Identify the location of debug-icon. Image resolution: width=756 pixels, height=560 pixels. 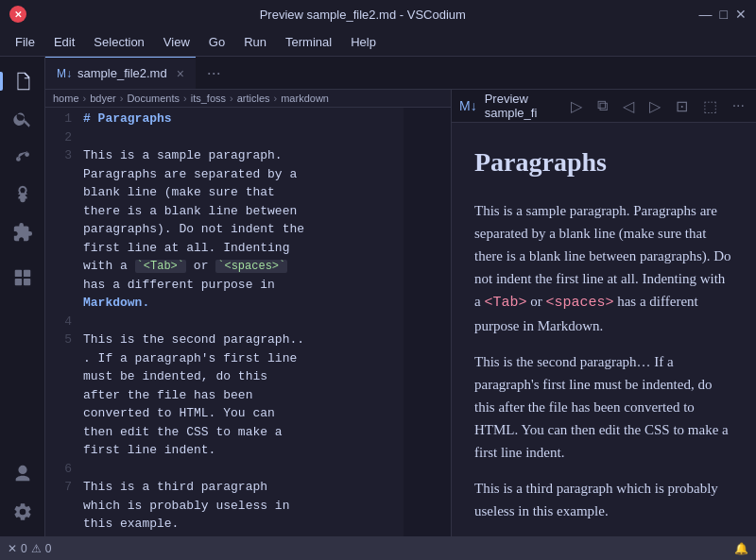
(23, 195).